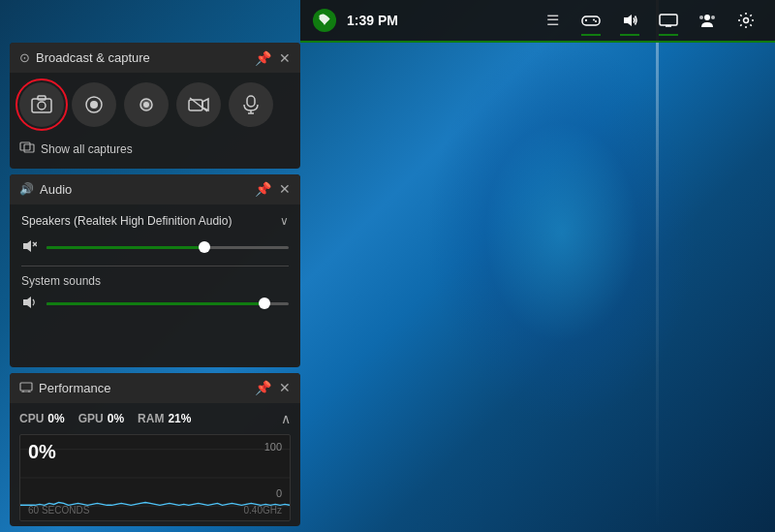 This screenshot has height=532, width=775. Describe the element at coordinates (56, 419) in the screenshot. I see `cpu-value: 0%` at that location.